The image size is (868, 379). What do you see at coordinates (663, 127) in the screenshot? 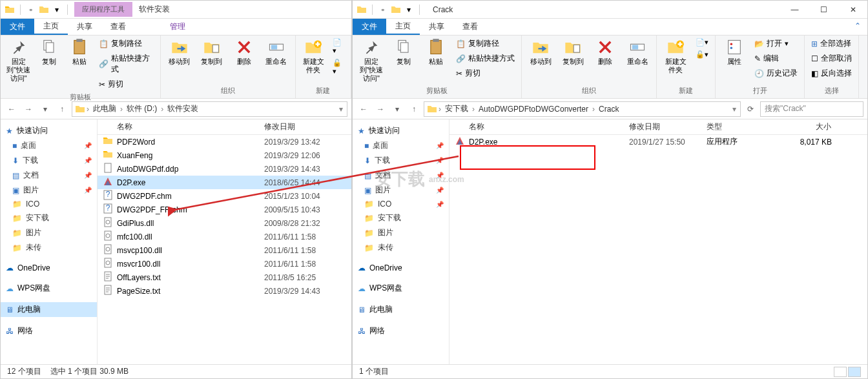
I see `col-date: 修改日期` at bounding box center [663, 127].